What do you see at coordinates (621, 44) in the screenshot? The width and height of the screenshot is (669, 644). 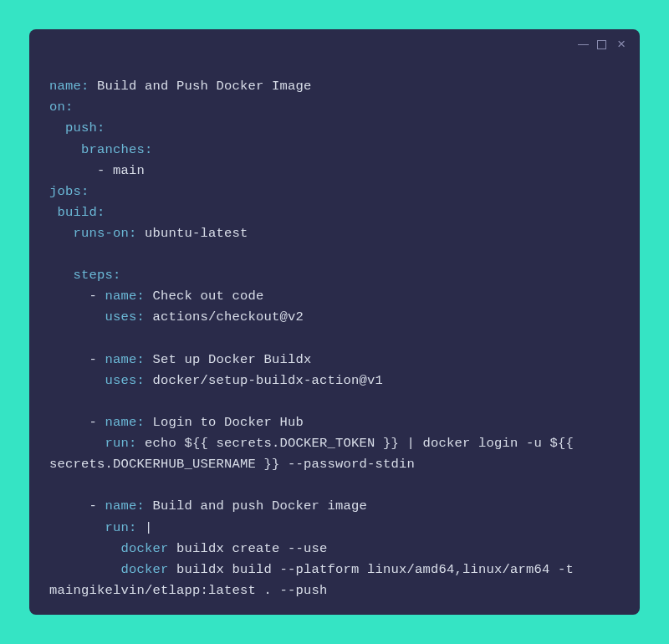 I see `close-icon: ×` at bounding box center [621, 44].